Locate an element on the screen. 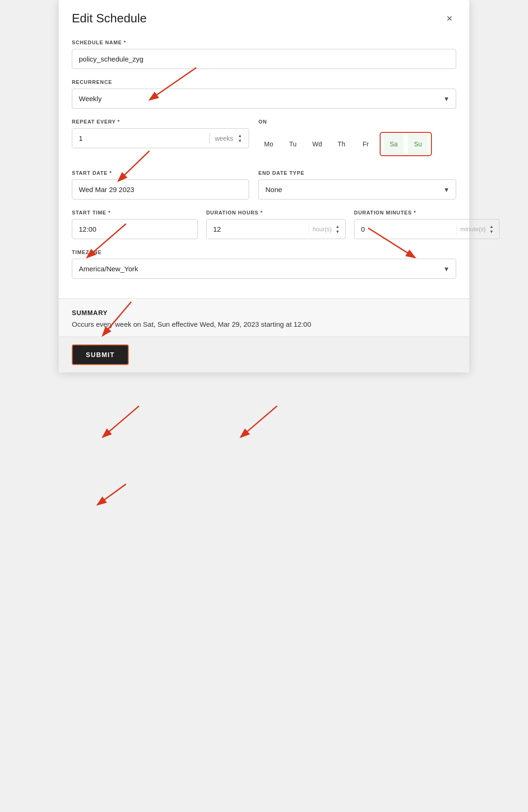 The image size is (528, 812). start-time-col: START TIME * is located at coordinates (135, 225).